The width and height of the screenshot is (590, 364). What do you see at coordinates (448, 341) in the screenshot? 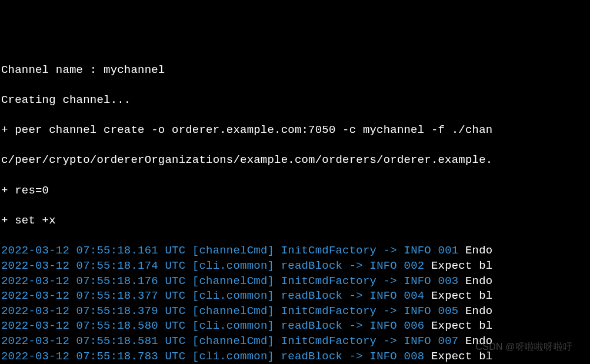
I see `log-id: 007` at bounding box center [448, 341].